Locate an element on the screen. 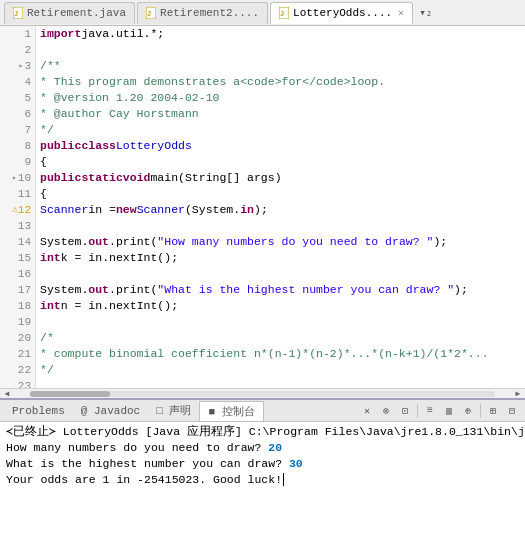  line-number-20: 20 is located at coordinates (18, 338).